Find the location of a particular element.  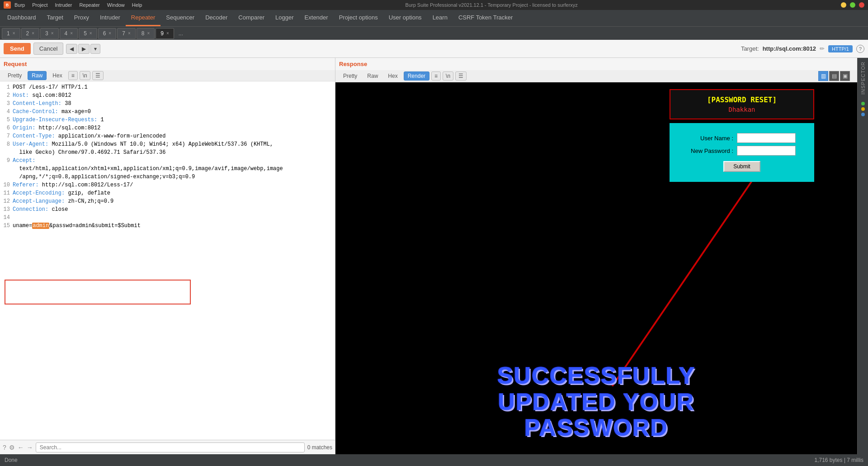

fmt-newline-icon: \n is located at coordinates (85, 76).